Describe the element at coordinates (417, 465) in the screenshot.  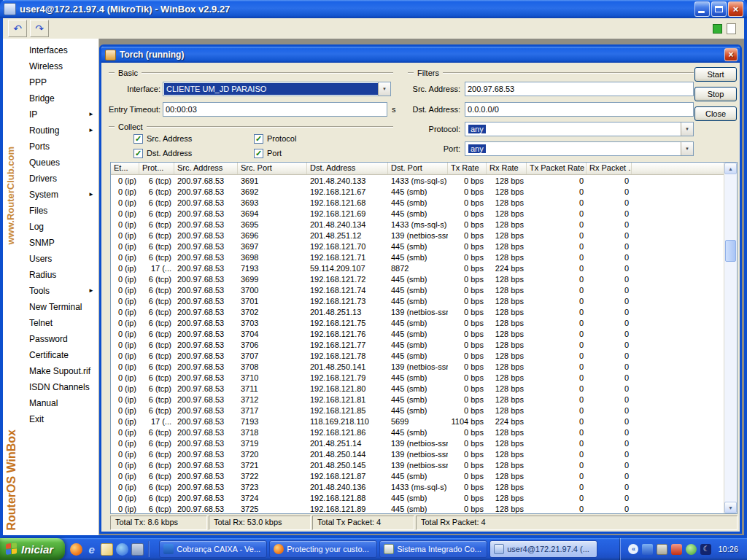
I see `table-row: 0 (ip)6 (tcp)200.97.68.533721201.48.250.…` at that location.